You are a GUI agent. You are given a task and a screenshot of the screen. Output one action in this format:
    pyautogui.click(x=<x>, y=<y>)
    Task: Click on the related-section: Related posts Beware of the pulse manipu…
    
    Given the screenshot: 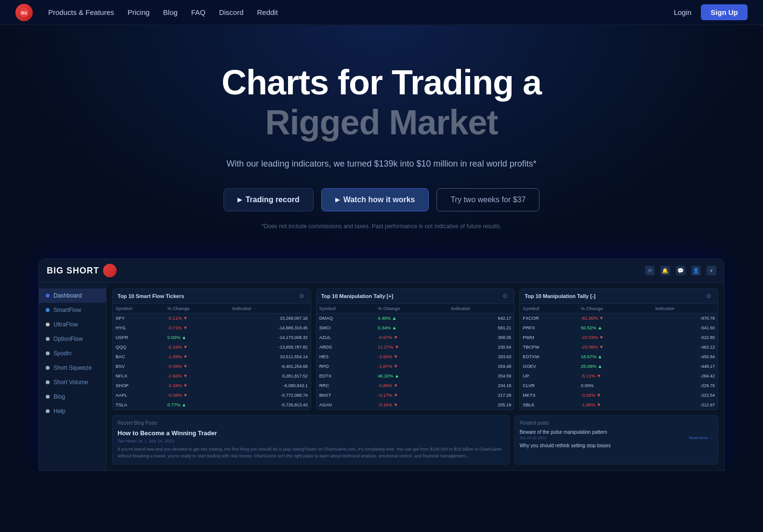 What is the action you would take?
    pyautogui.click(x=617, y=440)
    